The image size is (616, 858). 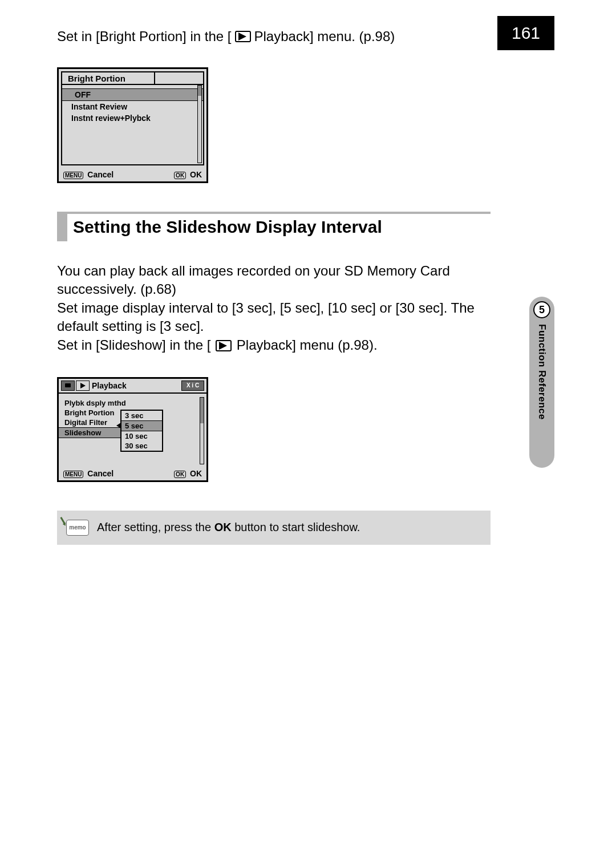 What do you see at coordinates (200, 124) in the screenshot?
I see `screen1-scrollbar` at bounding box center [200, 124].